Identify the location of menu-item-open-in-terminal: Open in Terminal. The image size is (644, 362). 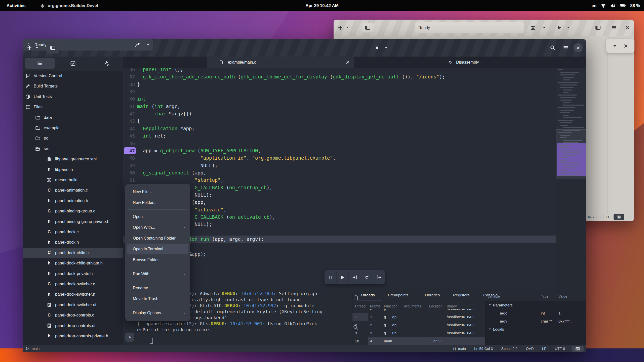
(158, 249).